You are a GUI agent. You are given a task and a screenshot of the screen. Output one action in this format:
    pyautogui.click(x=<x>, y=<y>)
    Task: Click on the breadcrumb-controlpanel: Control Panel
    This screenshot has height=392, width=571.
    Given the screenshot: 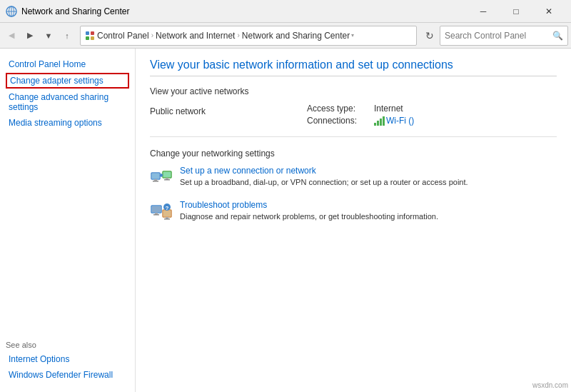 What is the action you would take?
    pyautogui.click(x=117, y=36)
    